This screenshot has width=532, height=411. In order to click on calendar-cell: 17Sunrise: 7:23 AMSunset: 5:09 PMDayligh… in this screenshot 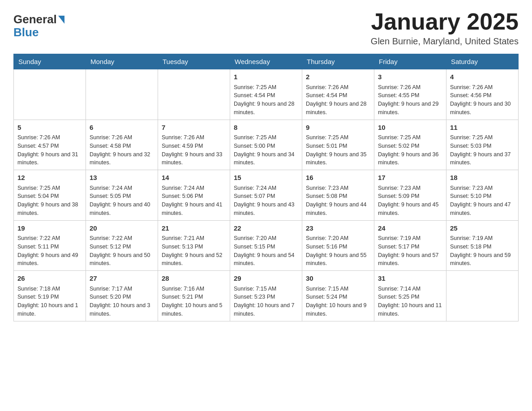, I will do `click(410, 195)`.